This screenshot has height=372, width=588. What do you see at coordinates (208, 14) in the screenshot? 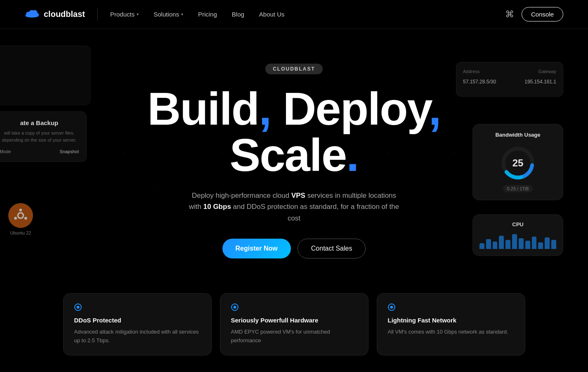
I see `nav-pricing: Pricing` at bounding box center [208, 14].